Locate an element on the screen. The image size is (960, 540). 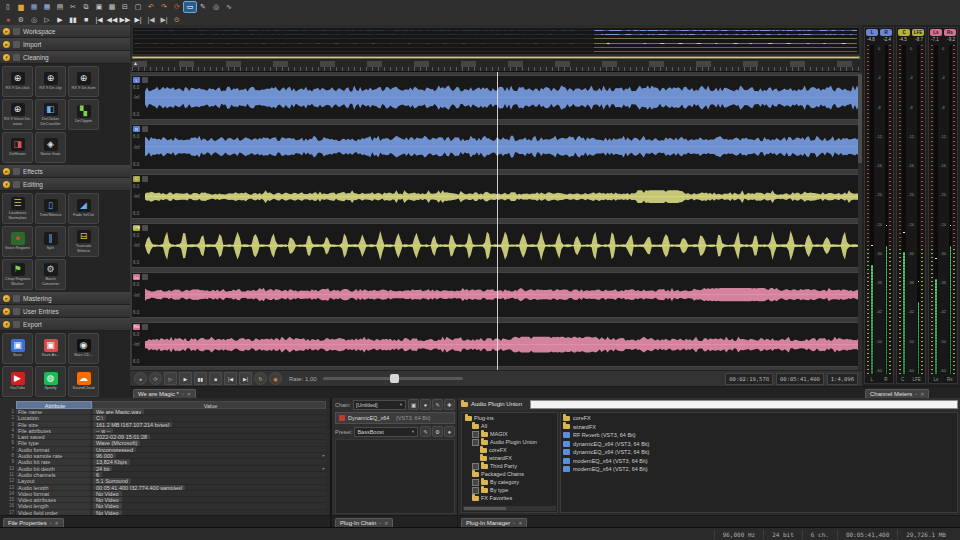
plugin-list-item: RF Reverb (VST3, 64 Bit) is located at coordinates (759, 436).